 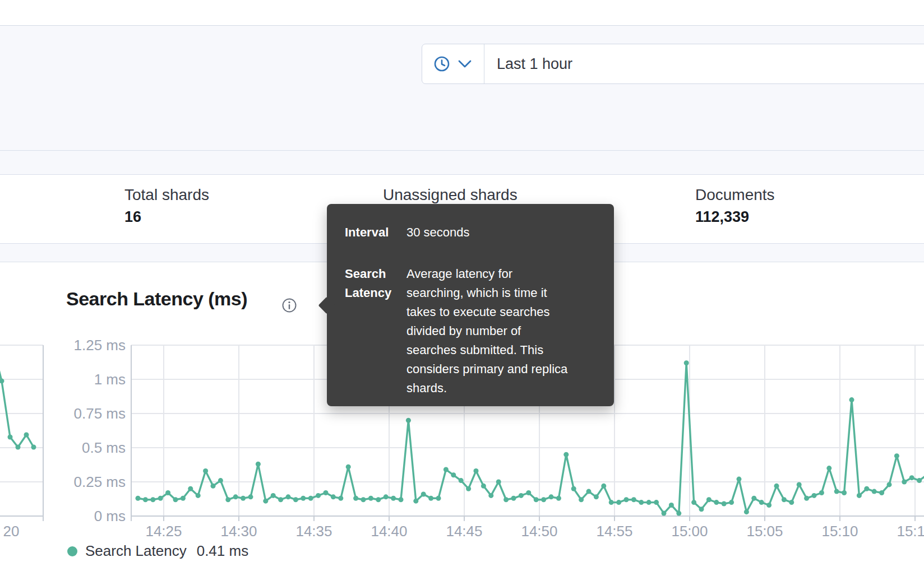 What do you see at coordinates (72, 551) in the screenshot?
I see `legend-dot-icon` at bounding box center [72, 551].